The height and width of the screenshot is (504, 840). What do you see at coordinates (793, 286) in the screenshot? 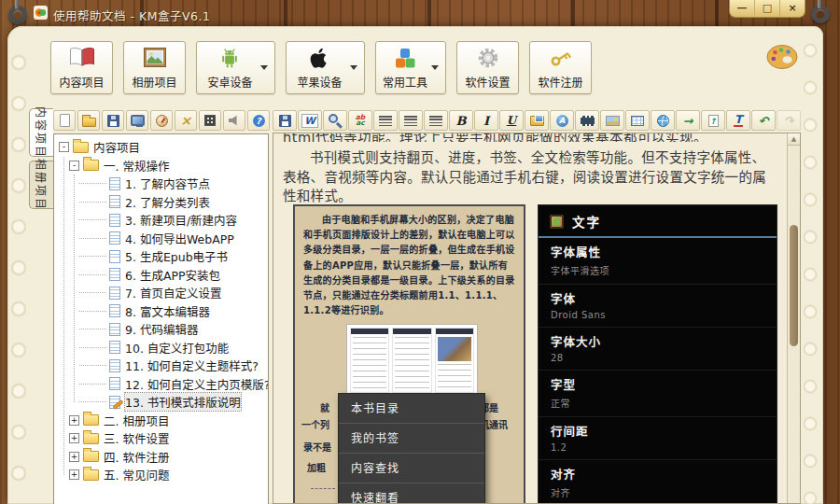
I see `scrollbar-thumb` at bounding box center [793, 286].